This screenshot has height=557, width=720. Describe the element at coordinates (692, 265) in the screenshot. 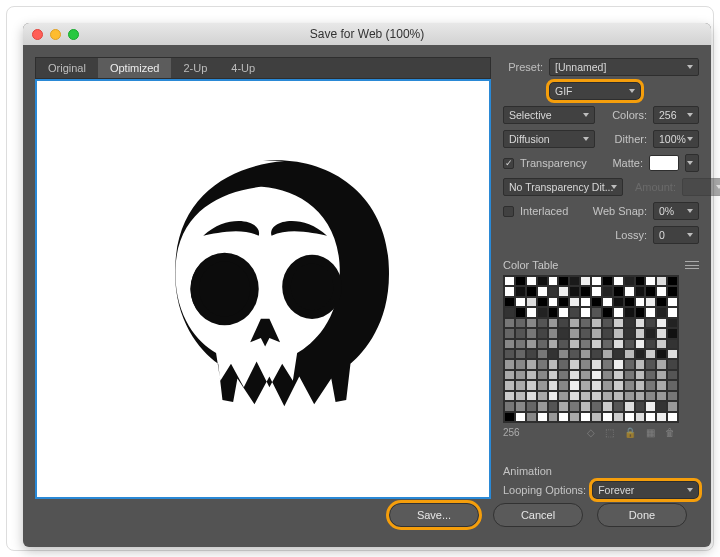

I see `color-table-menu-icon` at that location.